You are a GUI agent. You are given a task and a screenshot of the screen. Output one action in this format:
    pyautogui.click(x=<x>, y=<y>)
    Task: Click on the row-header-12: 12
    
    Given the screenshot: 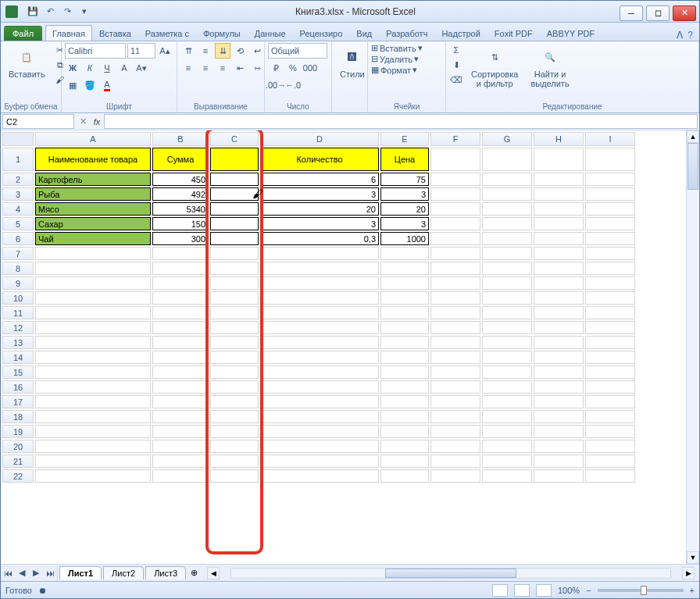 What is the action you would take?
    pyautogui.click(x=18, y=328)
    